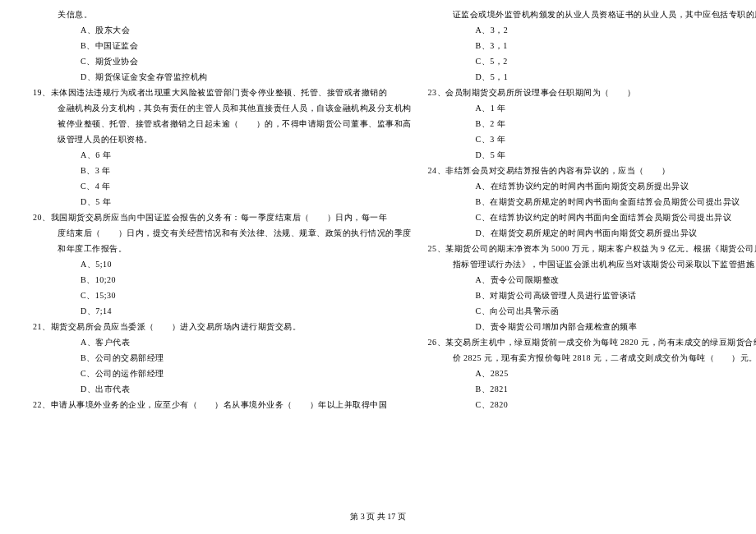 Image resolution: width=756 pixels, height=534 pixels. I want to click on question-19-line3: 被停业整顿、托管、接管或者撤销之日起未逾（ ）的，不得申请期货公司董事、监事和高, so click(222, 123).